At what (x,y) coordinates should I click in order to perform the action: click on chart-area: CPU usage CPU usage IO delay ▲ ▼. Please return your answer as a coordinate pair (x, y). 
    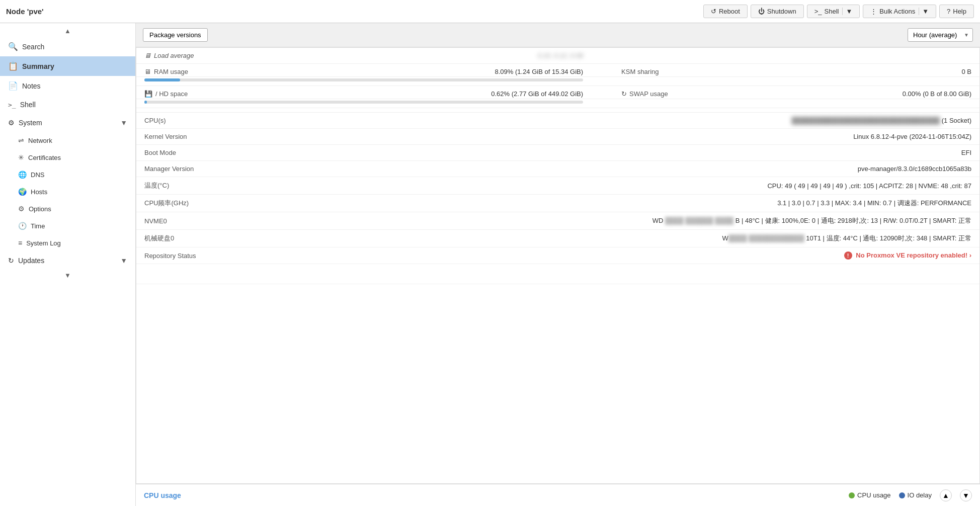
    Looking at the image, I should click on (558, 495).